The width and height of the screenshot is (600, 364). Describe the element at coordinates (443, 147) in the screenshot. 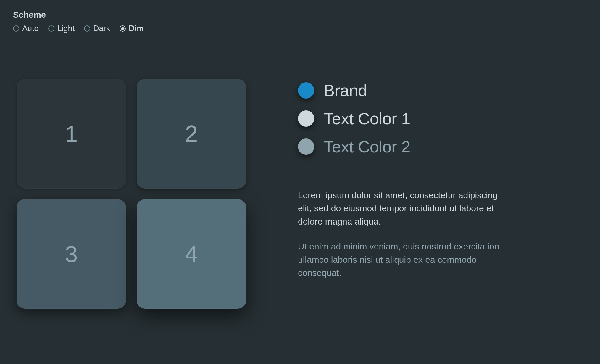

I see `swatch-text-color-2: Text Color 2` at that location.